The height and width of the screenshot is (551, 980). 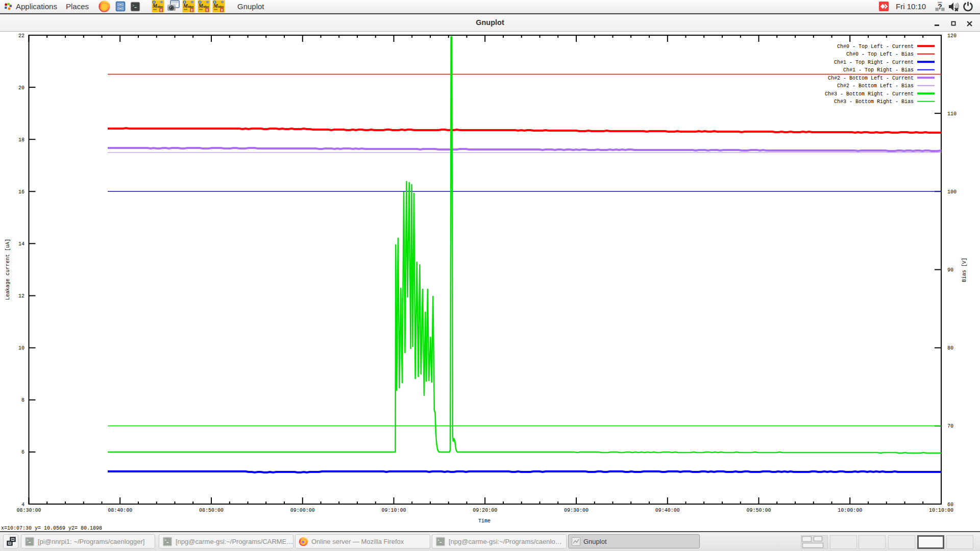 I want to click on svg-text: 8, so click(x=23, y=400).